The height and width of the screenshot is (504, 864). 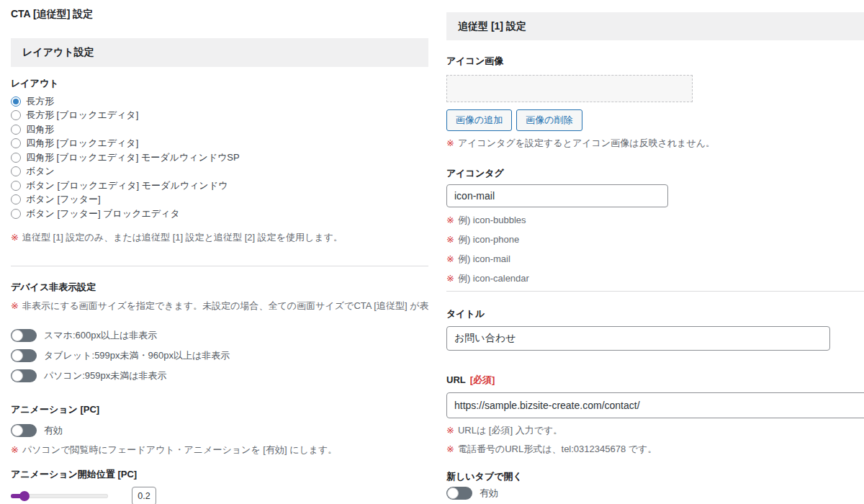 I want to click on icon-tag-example-text: 例) icon-phone, so click(x=488, y=240).